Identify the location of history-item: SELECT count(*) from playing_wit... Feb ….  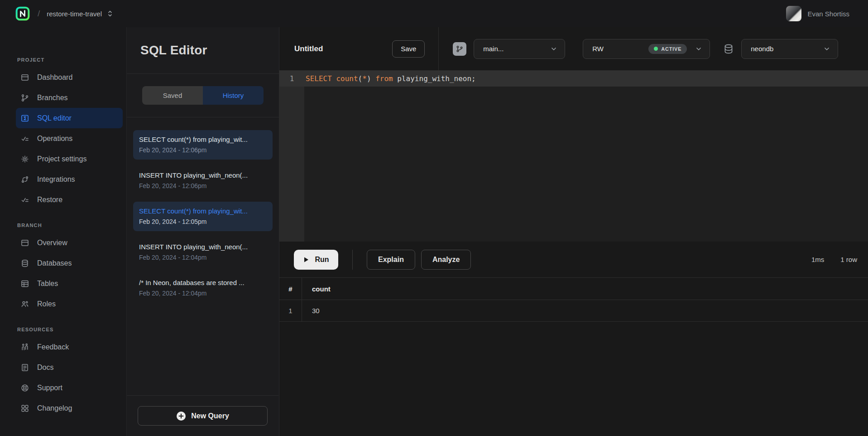
(203, 145).